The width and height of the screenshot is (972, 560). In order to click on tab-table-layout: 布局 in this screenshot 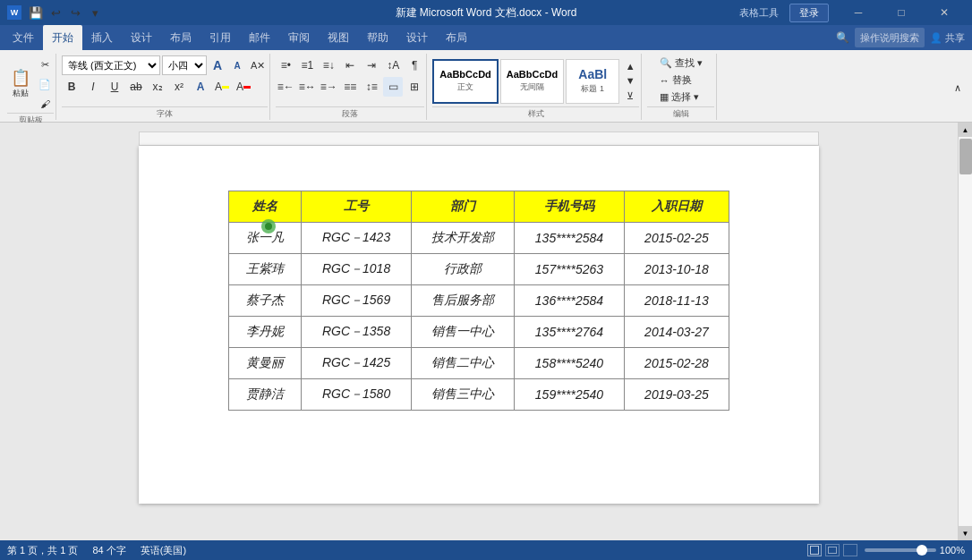, I will do `click(456, 38)`.